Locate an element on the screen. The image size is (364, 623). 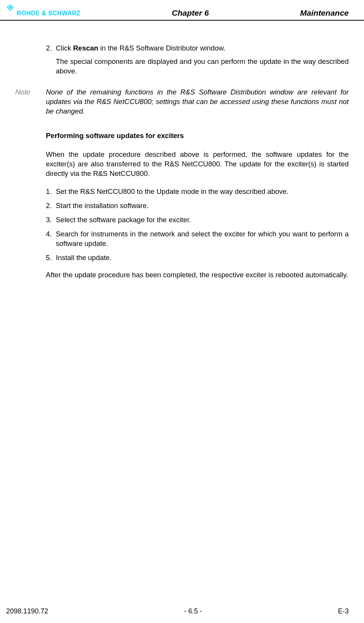
list-item-text: Search for instruments in the network an… is located at coordinates (202, 239).